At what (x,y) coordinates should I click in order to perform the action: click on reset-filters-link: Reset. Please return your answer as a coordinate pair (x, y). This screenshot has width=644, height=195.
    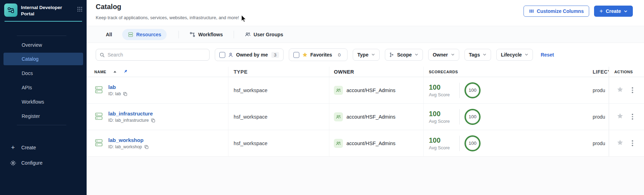
    Looking at the image, I should click on (547, 55).